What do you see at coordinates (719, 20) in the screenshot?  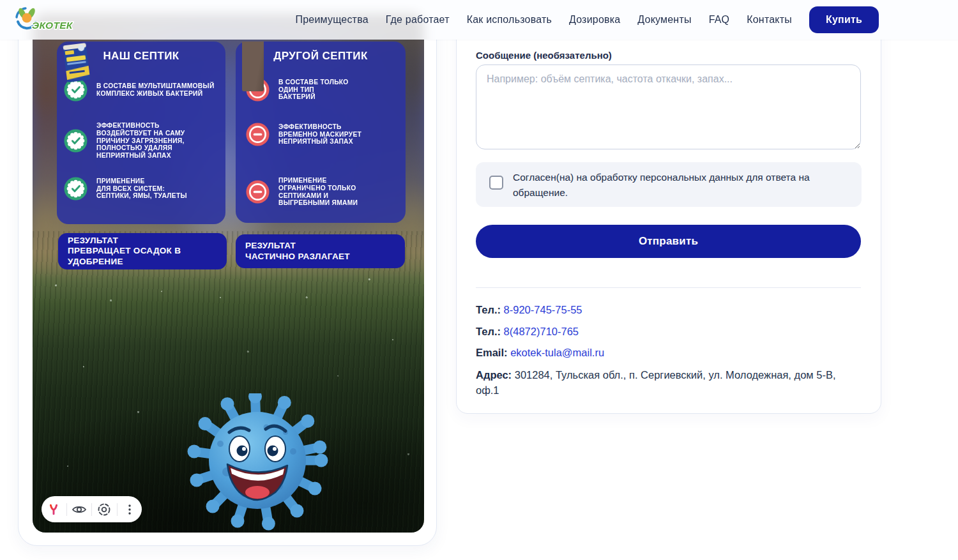 I see `nav-faq: FAQ` at bounding box center [719, 20].